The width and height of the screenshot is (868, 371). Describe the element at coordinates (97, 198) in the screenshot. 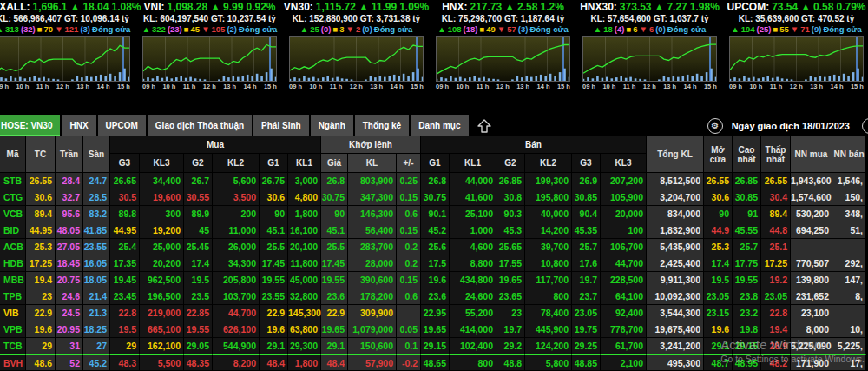

I see `cell-floor-price: 28.5` at that location.